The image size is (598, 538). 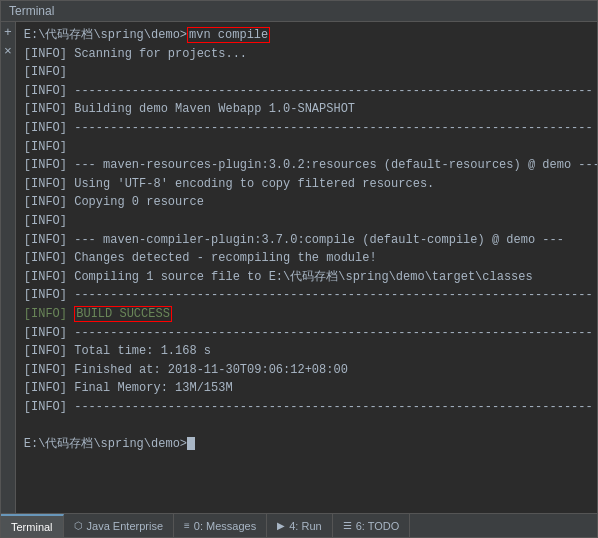 What do you see at coordinates (306, 314) in the screenshot?
I see `terminal-line-16: [INFO] BUILD SUCCESS` at bounding box center [306, 314].